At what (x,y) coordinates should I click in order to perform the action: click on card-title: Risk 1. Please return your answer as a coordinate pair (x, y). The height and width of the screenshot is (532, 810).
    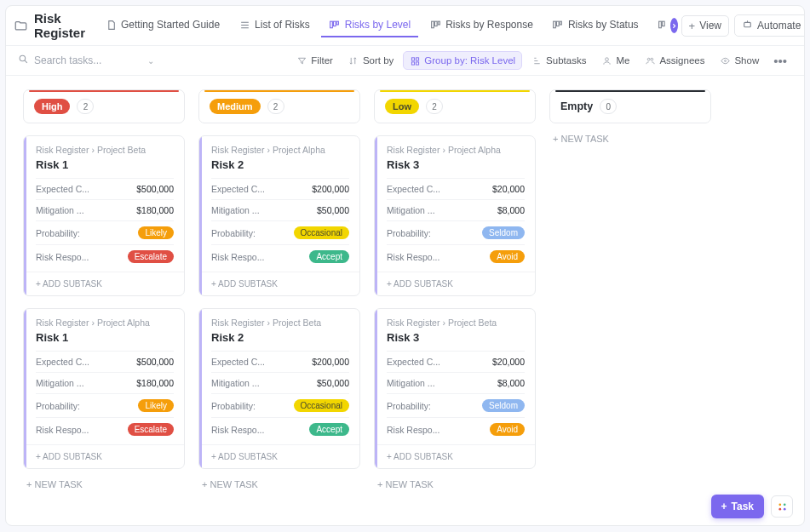
    Looking at the image, I should click on (105, 337).